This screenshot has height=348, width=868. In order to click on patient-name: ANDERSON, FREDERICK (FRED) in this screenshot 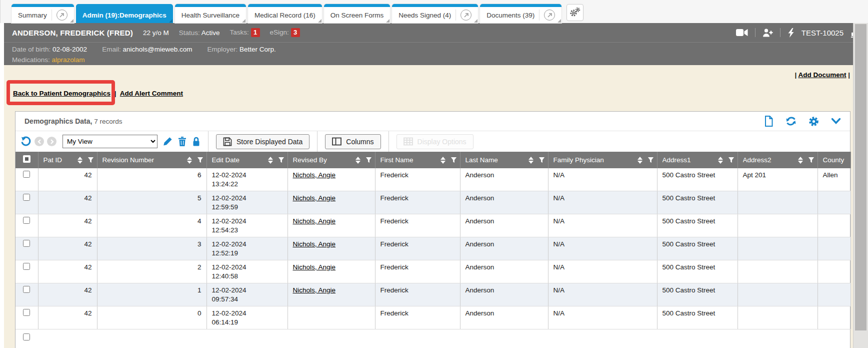, I will do `click(72, 33)`.